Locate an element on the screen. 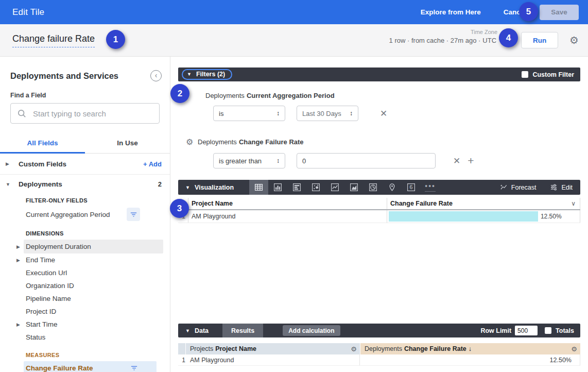 The width and height of the screenshot is (588, 372). custom-fields-row: ▶ Custom Fields + Add is located at coordinates (85, 164).